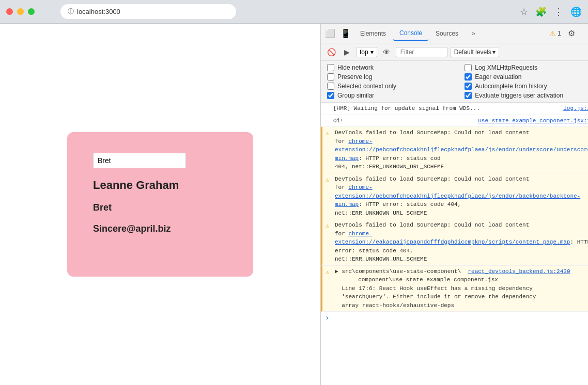  I want to click on autocomplete-checkbox, so click(468, 86).